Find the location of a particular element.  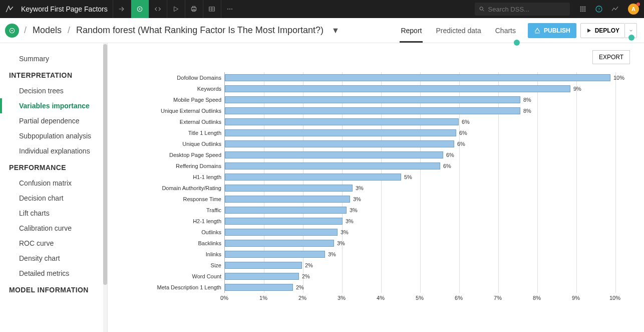

chart-row: Traffic3% is located at coordinates (384, 210).